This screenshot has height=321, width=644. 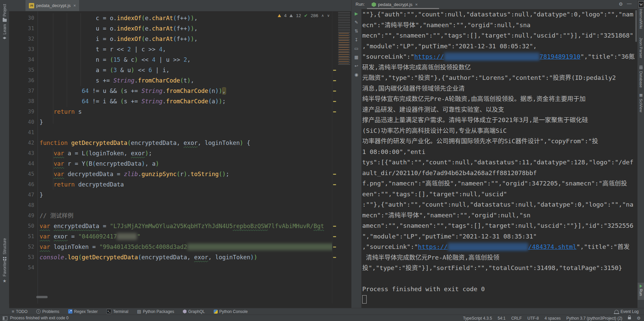 I want to click on code-line: console.log(getDecryptedData(encryptedDa…, so click(x=186, y=258).